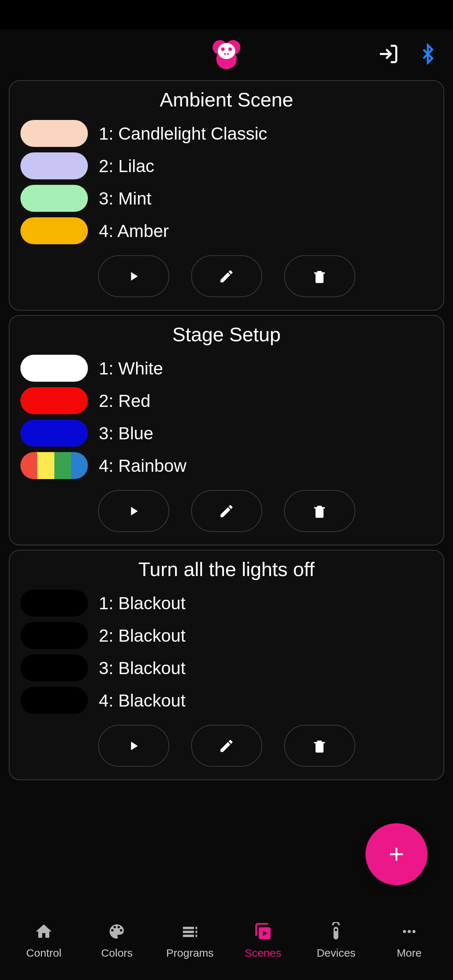 This screenshot has width=453, height=980. Describe the element at coordinates (263, 953) in the screenshot. I see `tab-label: Scenes` at that location.